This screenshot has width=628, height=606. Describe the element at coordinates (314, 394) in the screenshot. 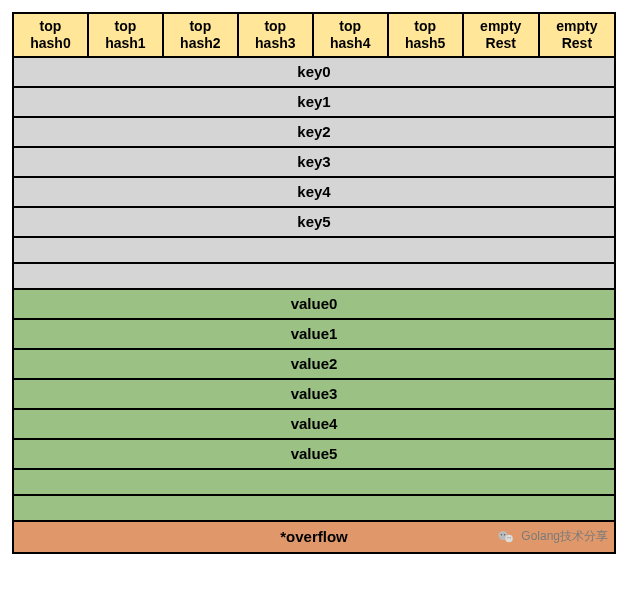

I see `value-cell-3: value3` at that location.